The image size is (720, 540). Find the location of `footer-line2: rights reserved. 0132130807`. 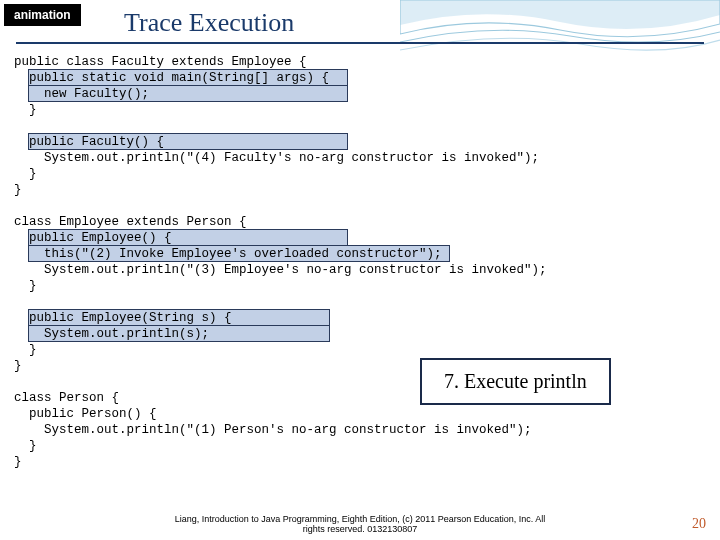

footer-line2: rights reserved. 0132130807 is located at coordinates (360, 529).